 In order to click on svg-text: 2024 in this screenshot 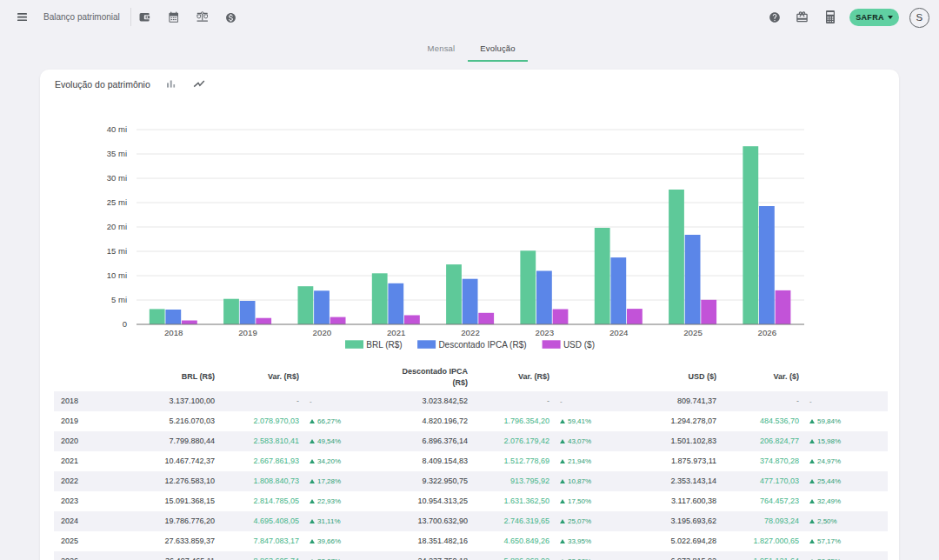, I will do `click(619, 332)`.